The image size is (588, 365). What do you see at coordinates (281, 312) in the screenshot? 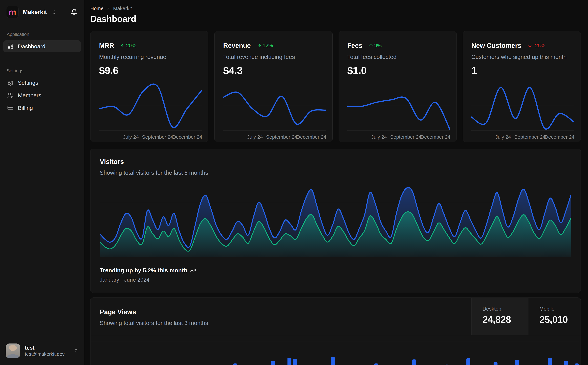
I see `page-views-title: Page Views` at bounding box center [281, 312].